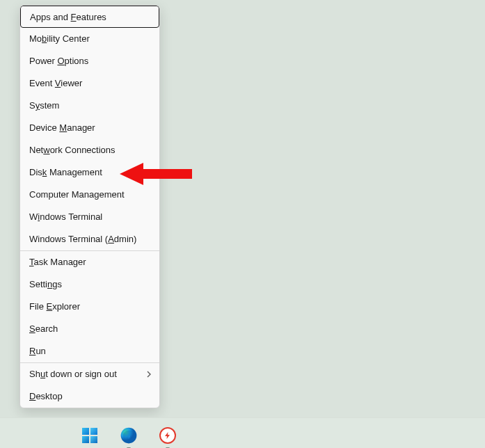 The height and width of the screenshot is (448, 485). Describe the element at coordinates (129, 435) in the screenshot. I see `taskbar-app-edge` at that location.